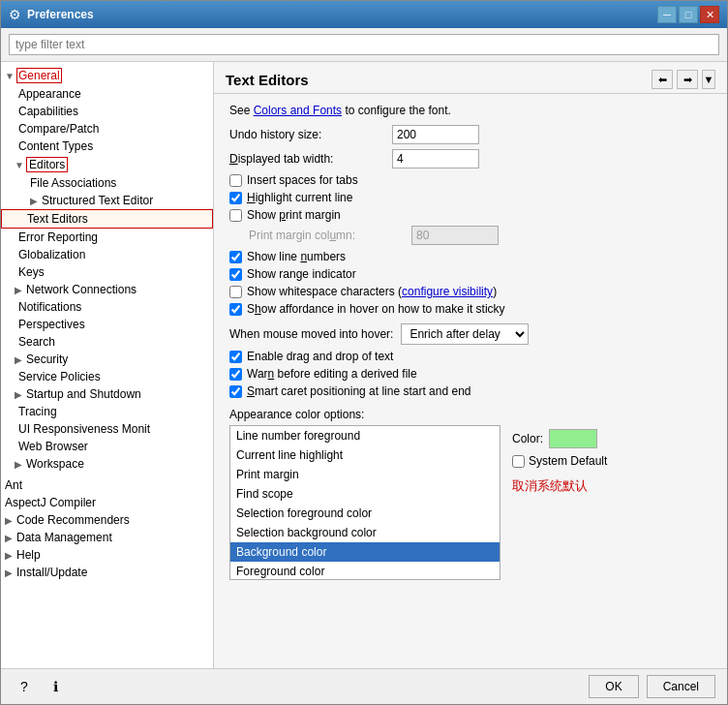 This screenshot has width=728, height=705. I want to click on show-affordance-label: Show affordance in hover on how to make …, so click(376, 309).